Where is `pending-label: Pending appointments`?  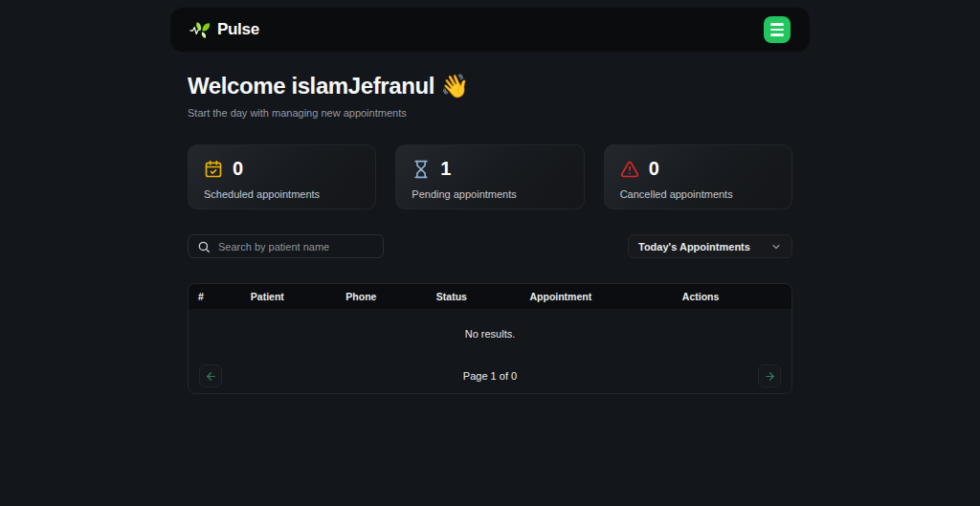 pending-label: Pending appointments is located at coordinates (490, 194).